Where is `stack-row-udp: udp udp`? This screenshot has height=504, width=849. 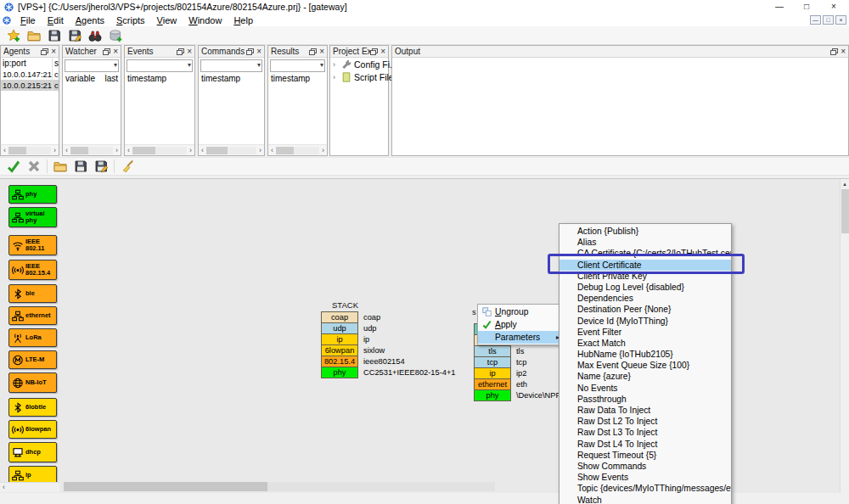 stack-row-udp: udp udp is located at coordinates (389, 328).